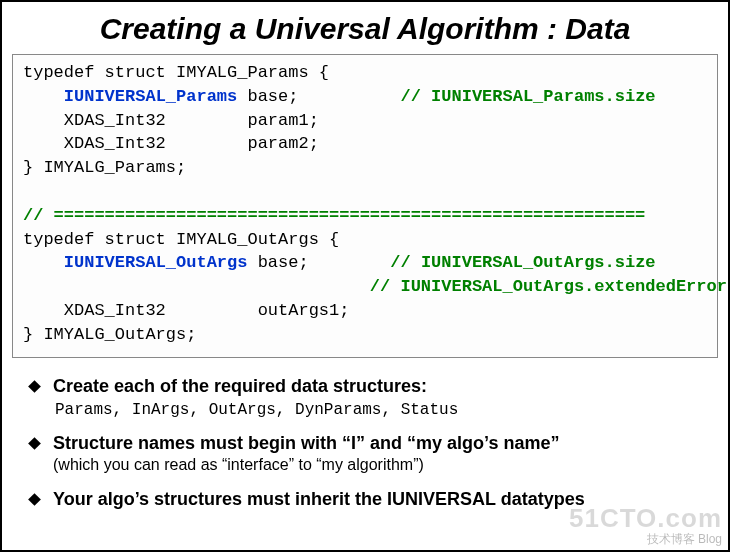  I want to click on bullet-item: Create each of the required data structu…, so click(365, 398).